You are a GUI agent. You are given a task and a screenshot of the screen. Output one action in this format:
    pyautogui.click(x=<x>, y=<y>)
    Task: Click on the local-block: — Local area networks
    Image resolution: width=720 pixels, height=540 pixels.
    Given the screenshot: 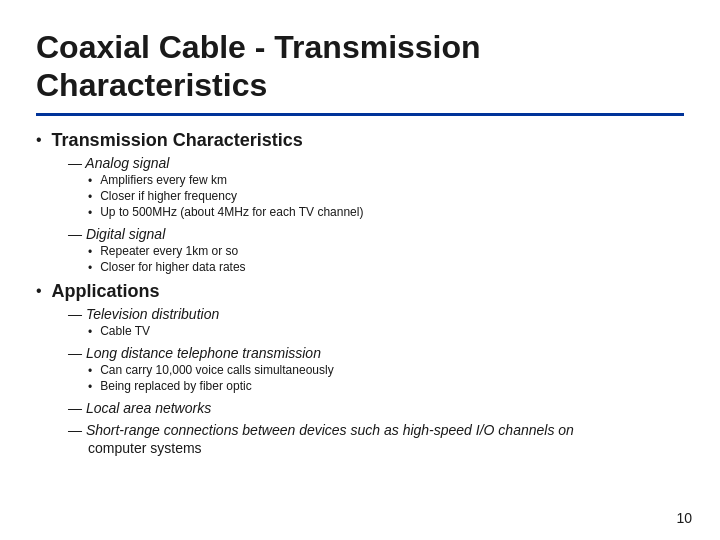 What is the action you would take?
    pyautogui.click(x=376, y=408)
    